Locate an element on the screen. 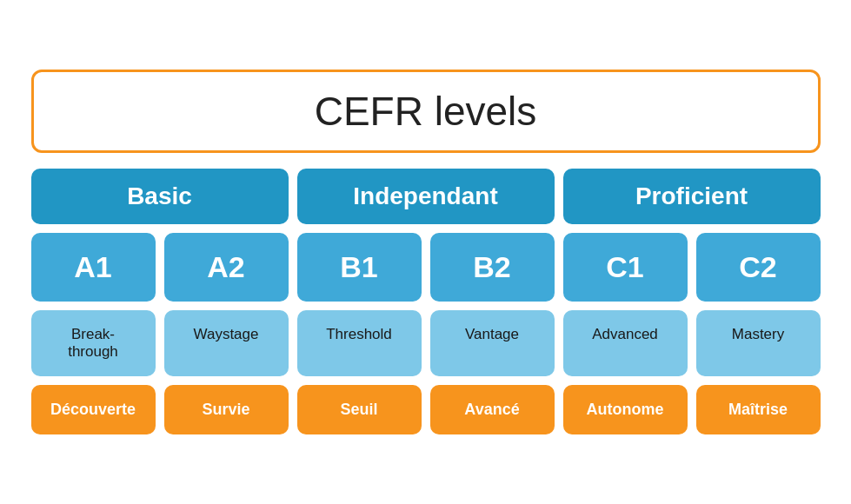 The height and width of the screenshot is (504, 851). level-french-c1: Autonome is located at coordinates (626, 410).